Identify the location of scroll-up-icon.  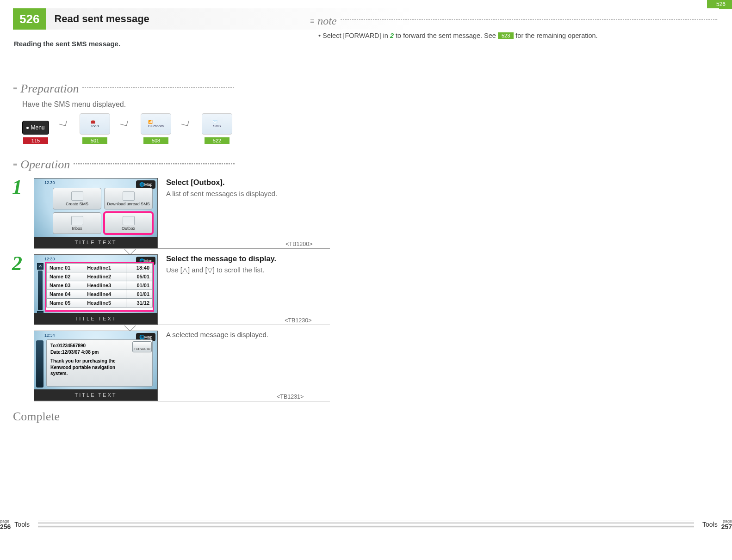
(40, 266).